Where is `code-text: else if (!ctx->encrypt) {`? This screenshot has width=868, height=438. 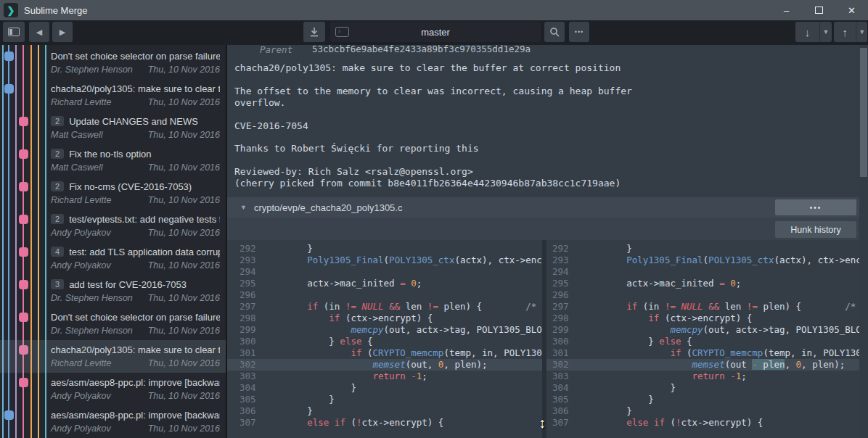
code-text: else if (!ctx->encrypt) { is located at coordinates (403, 423).